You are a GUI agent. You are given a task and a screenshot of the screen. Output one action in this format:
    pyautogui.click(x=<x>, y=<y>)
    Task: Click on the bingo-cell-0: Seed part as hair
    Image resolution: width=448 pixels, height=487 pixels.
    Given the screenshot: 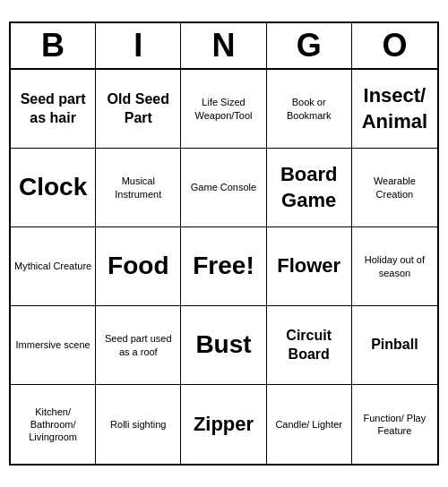 What is the action you would take?
    pyautogui.click(x=54, y=109)
    